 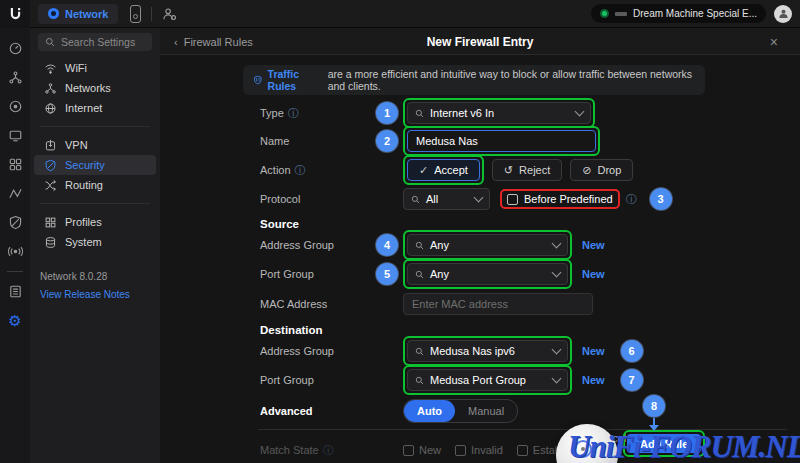 What do you see at coordinates (95, 42) in the screenshot?
I see `search-input: Search Settings` at bounding box center [95, 42].